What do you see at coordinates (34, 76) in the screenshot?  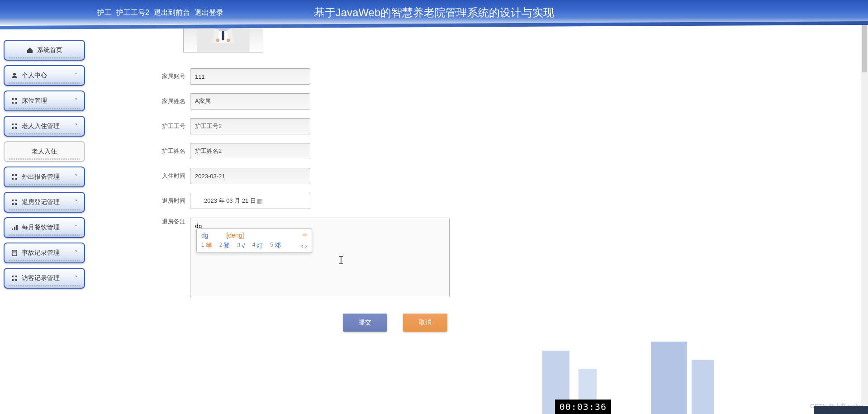 I see `sidebar-item-label: 个人中心` at bounding box center [34, 76].